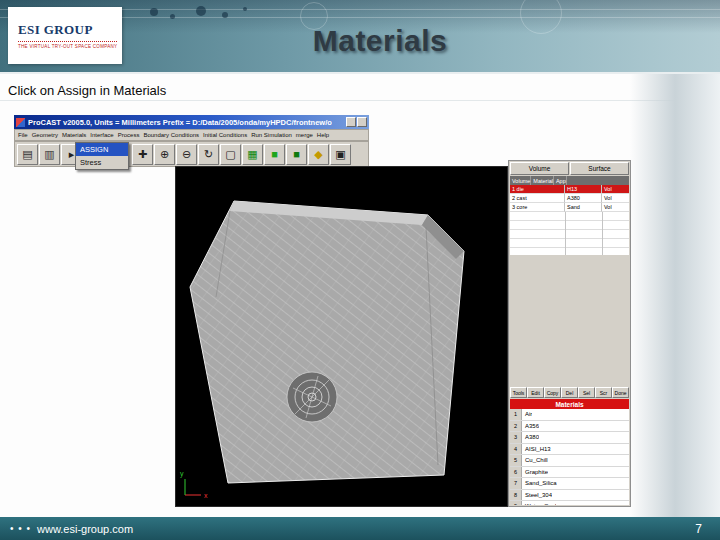 This screenshot has width=720, height=540. What do you see at coordinates (586, 392) in the screenshot?
I see `panel-tab: Sel` at bounding box center [586, 392].